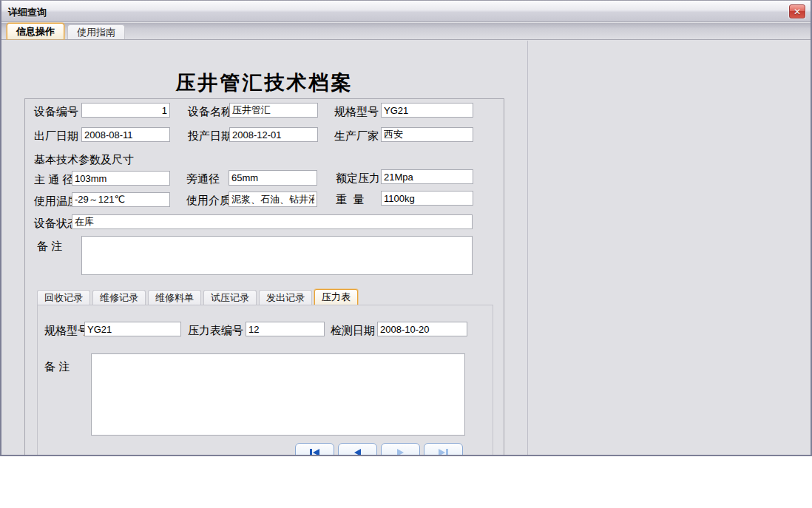 Image resolution: width=812 pixels, height=508 pixels. I want to click on main-diameter-label: 主 通 径, so click(53, 180).